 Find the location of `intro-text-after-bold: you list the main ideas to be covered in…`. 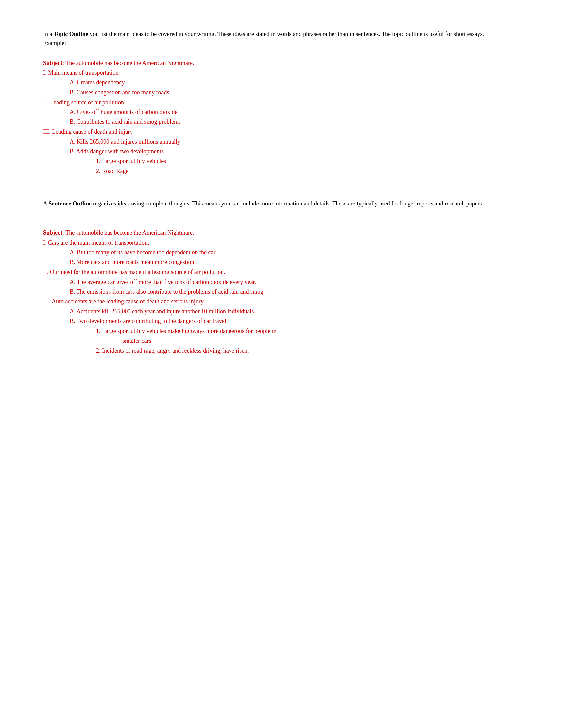

intro-text-after-bold: you list the main ideas to be covered in… is located at coordinates (286, 34).